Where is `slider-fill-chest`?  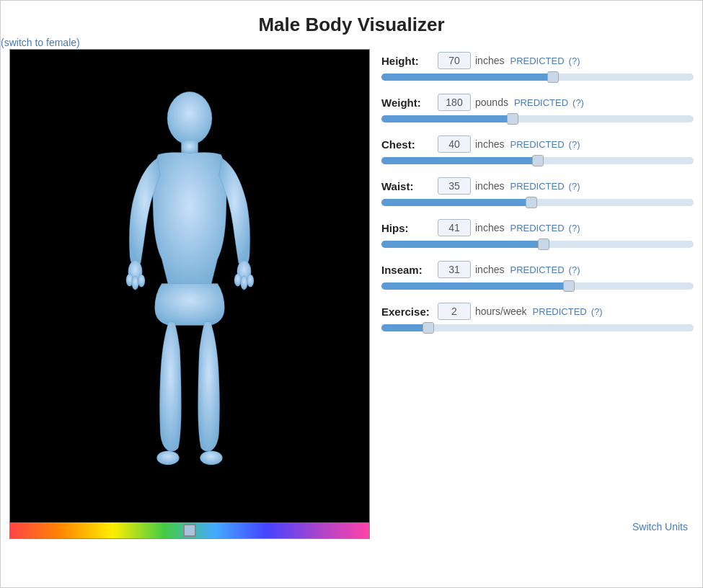
slider-fill-chest is located at coordinates (460, 161).